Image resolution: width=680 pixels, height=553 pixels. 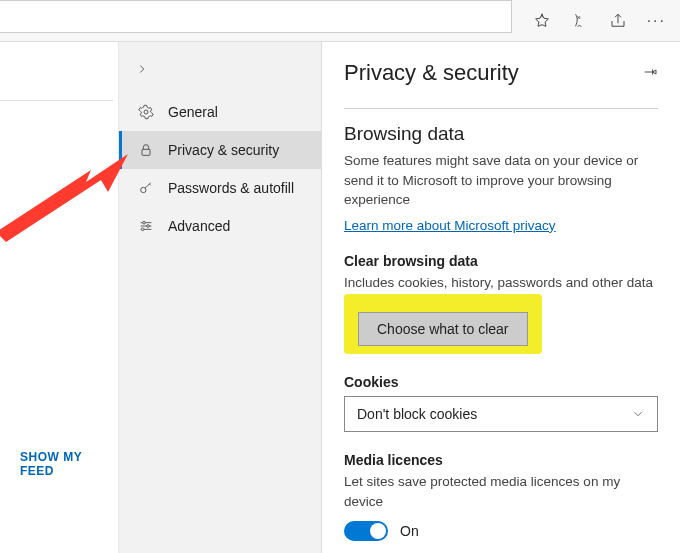 What do you see at coordinates (417, 414) in the screenshot?
I see `cookies-select-value: Don't block cookies` at bounding box center [417, 414].